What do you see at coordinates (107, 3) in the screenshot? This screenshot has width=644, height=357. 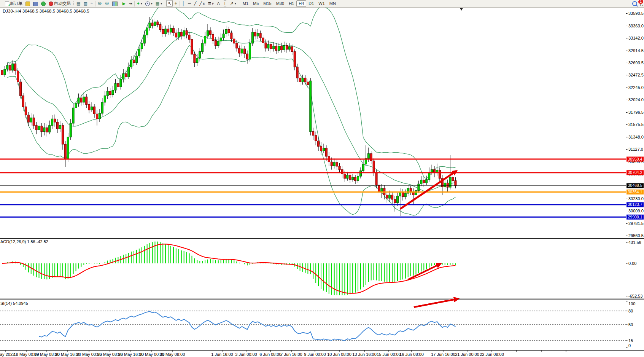 I see `zoom-out-button: ⊖` at bounding box center [107, 3].